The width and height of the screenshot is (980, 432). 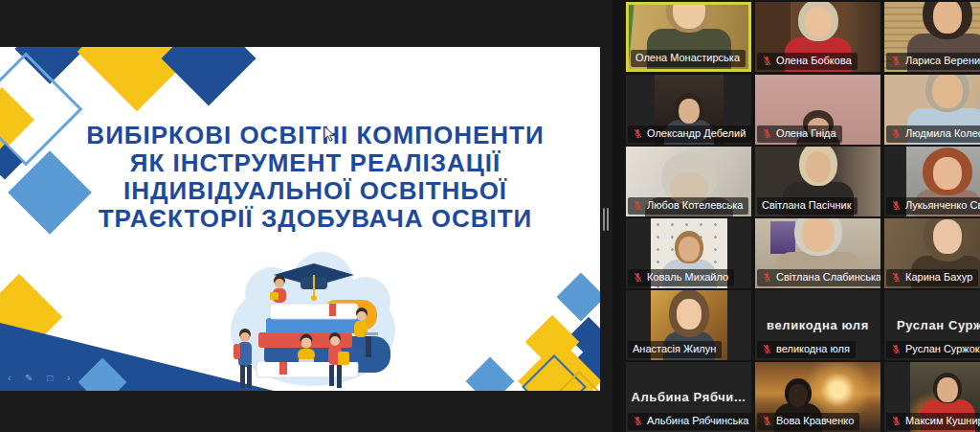 What do you see at coordinates (817, 253) in the screenshot?
I see `participant-tile: Світлана Слабинська` at bounding box center [817, 253].